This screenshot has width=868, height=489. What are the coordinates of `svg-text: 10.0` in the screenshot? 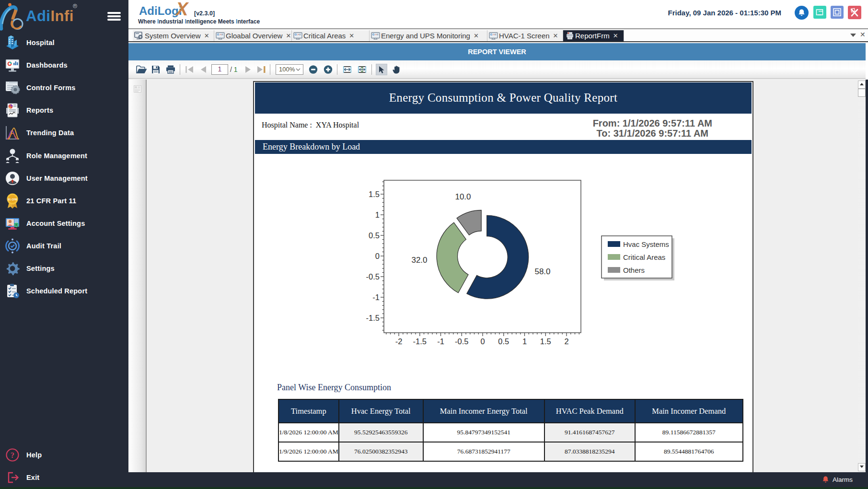 It's located at (463, 197).